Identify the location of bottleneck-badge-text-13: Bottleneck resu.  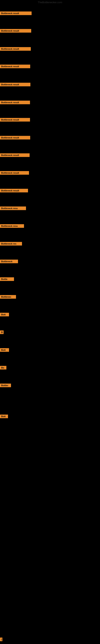
(12, 226).